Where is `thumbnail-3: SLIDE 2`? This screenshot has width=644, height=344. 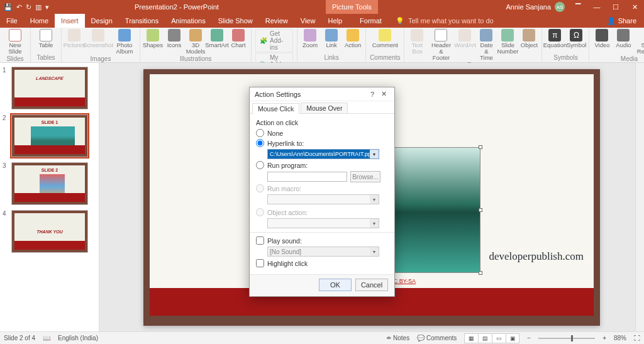
thumbnail-3: SLIDE 2 is located at coordinates (50, 184).